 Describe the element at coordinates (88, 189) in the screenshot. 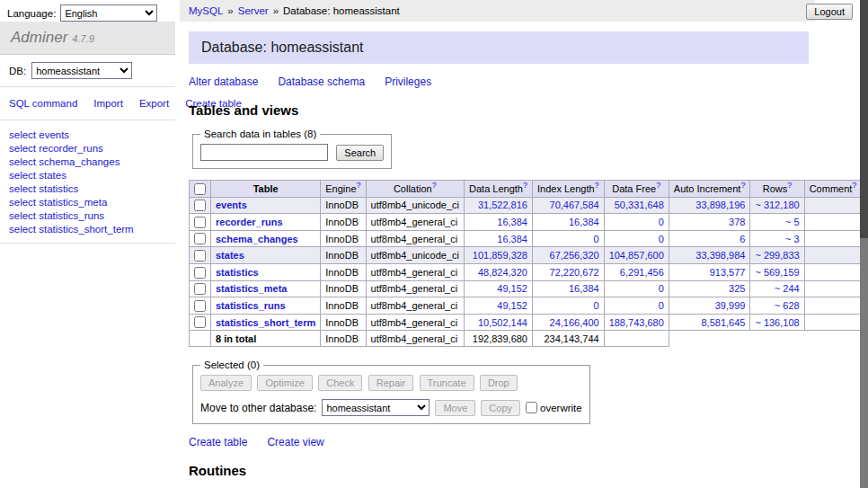

I see `sidebar-table-link: select statistics` at that location.